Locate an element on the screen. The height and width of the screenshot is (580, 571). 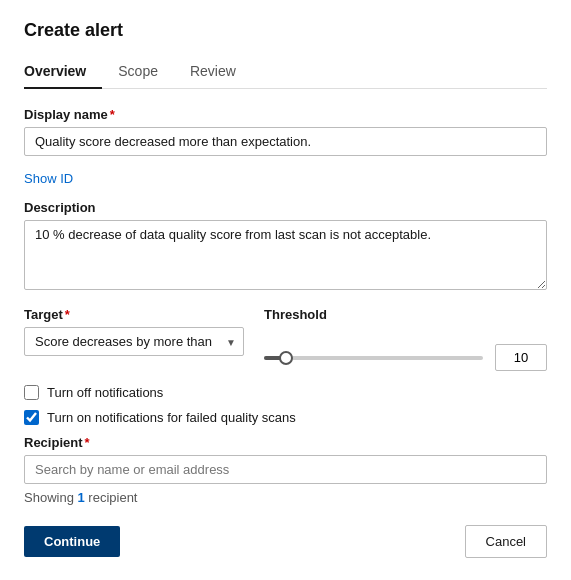
continue-button: Continue is located at coordinates (72, 542).